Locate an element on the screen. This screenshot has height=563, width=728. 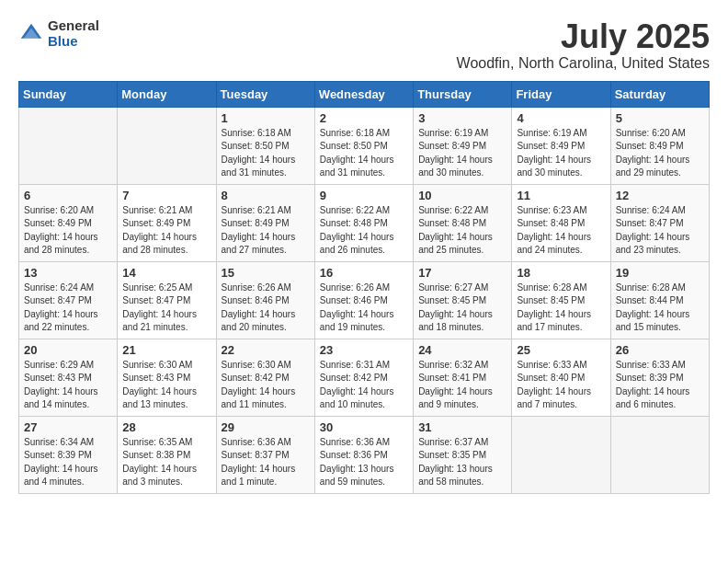
day-number: 9 is located at coordinates (364, 195).